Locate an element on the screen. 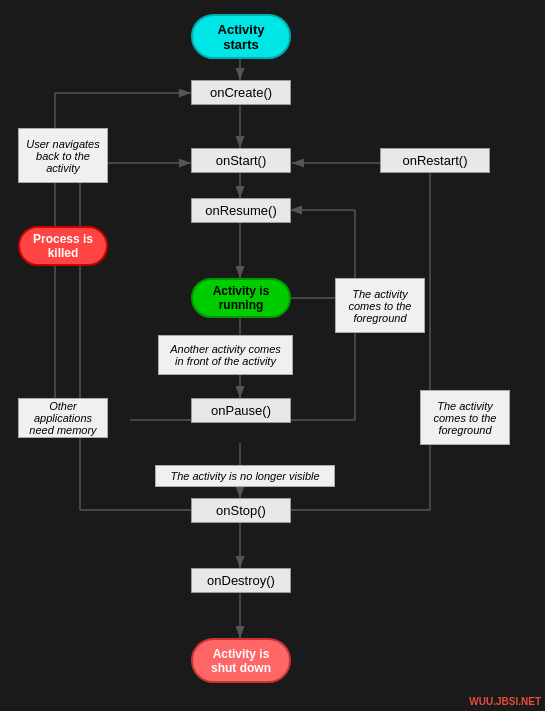 The height and width of the screenshot is (711, 545). activity-starts-label: Activity starts is located at coordinates (242, 37).